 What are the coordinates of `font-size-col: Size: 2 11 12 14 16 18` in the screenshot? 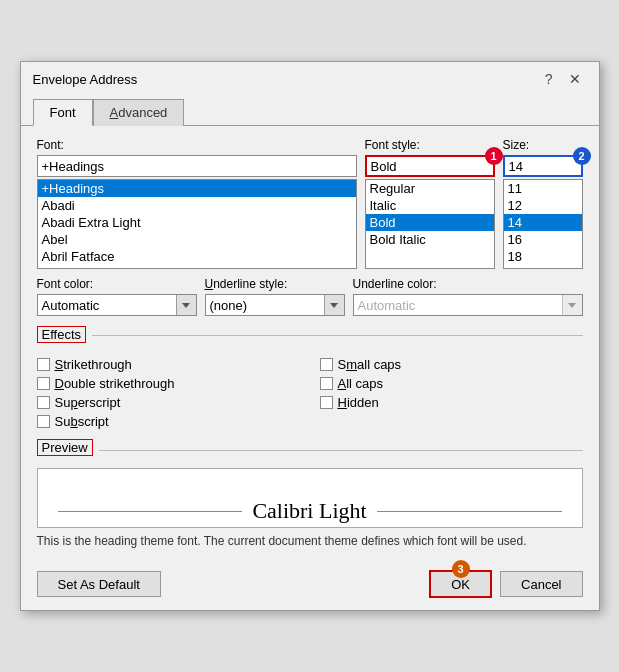 It's located at (543, 204).